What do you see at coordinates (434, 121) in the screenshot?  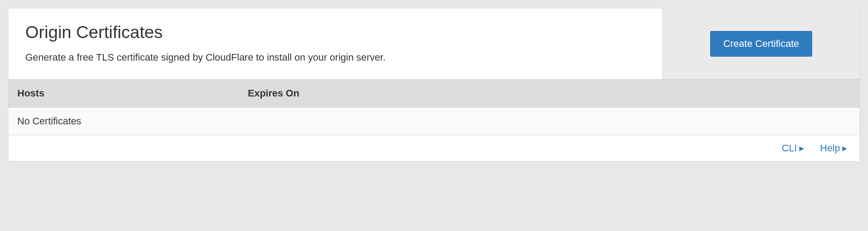 I see `table-body: No Certificates` at bounding box center [434, 121].